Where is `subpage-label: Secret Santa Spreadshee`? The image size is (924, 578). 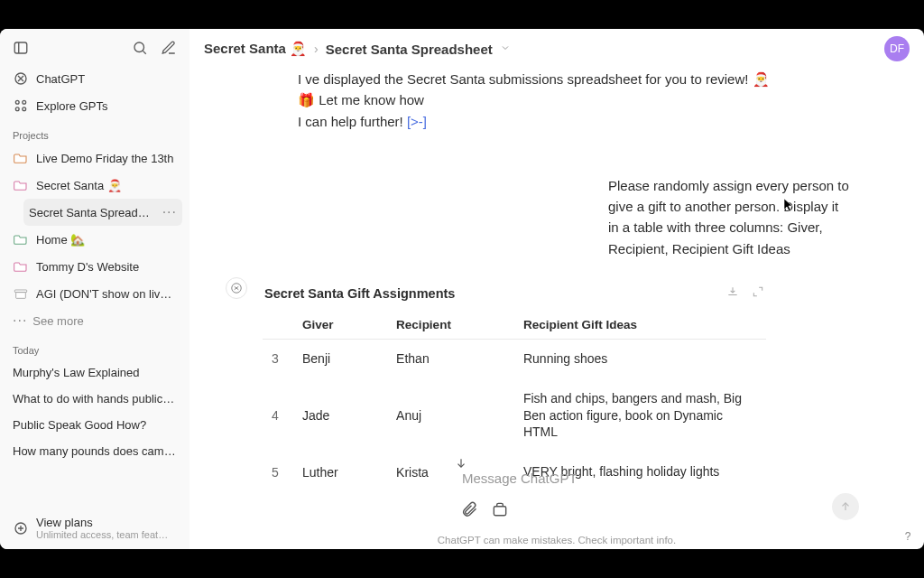
subpage-label: Secret Santa Spreadshee is located at coordinates (92, 213).